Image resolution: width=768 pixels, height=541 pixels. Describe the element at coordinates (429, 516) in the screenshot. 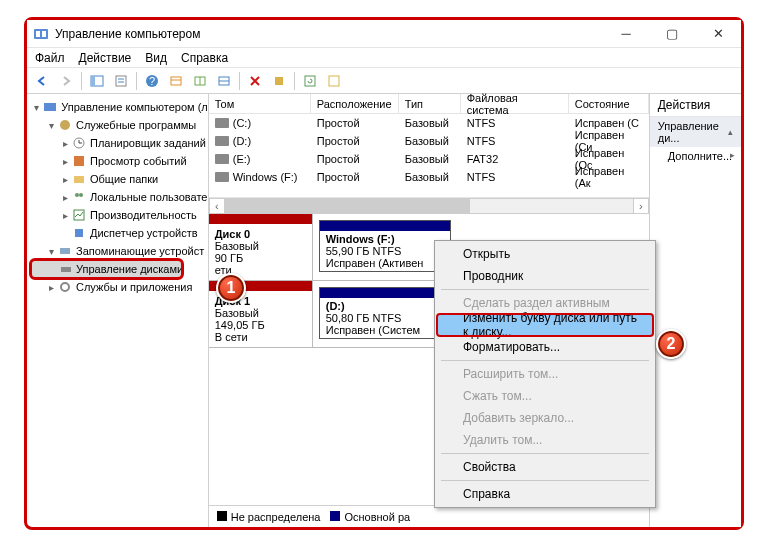

I see `legend: Не распределена Основной ра` at that location.